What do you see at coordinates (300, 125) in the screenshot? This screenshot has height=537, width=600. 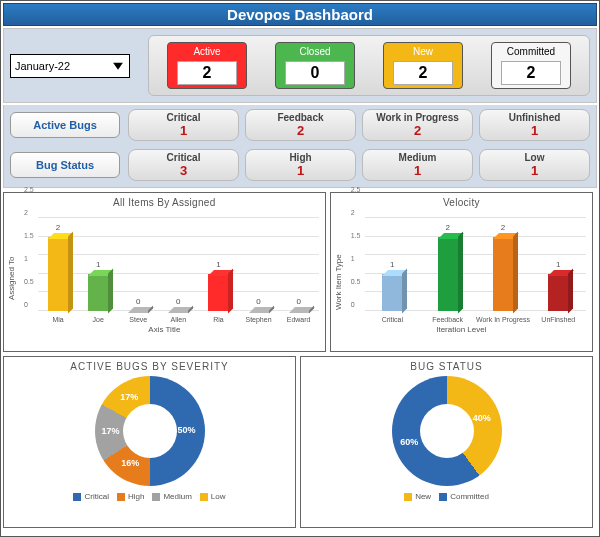 I see `row-active-bugs: Active Bugs Critical1Feedback2Work in Pr…` at bounding box center [300, 125].